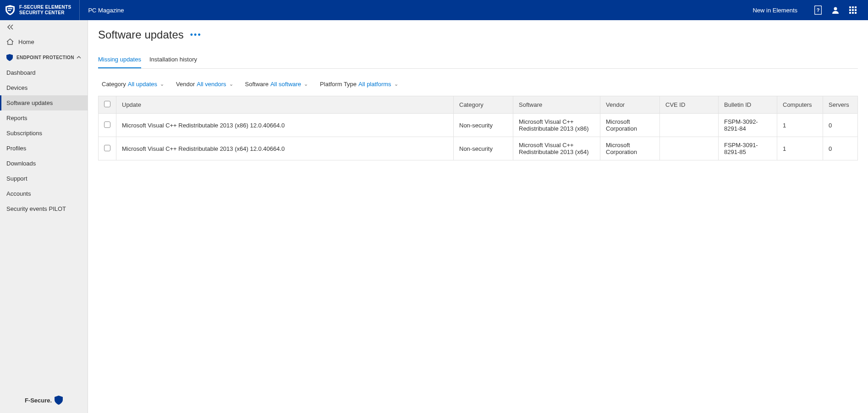 This screenshot has height=413, width=868. What do you see at coordinates (21, 72) in the screenshot?
I see `sidebar-item-label: Dashboard` at bounding box center [21, 72].